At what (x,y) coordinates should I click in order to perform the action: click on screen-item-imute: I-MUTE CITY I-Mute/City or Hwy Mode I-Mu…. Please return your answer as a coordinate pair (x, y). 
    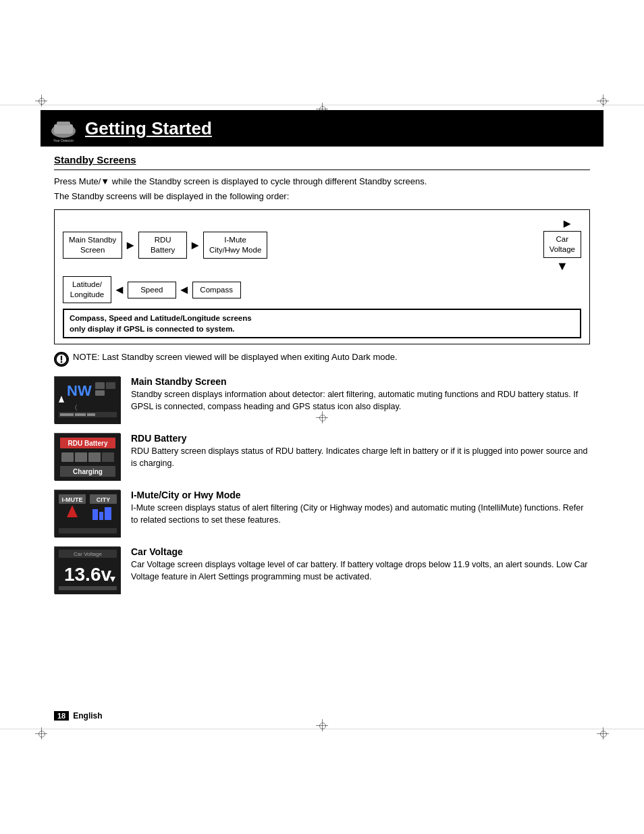
    Looking at the image, I should click on (322, 513).